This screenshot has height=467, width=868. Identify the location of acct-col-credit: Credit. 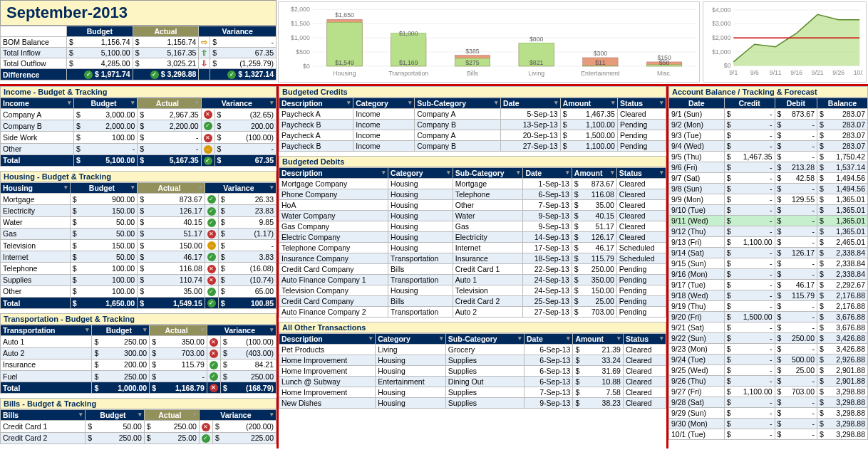
(750, 104).